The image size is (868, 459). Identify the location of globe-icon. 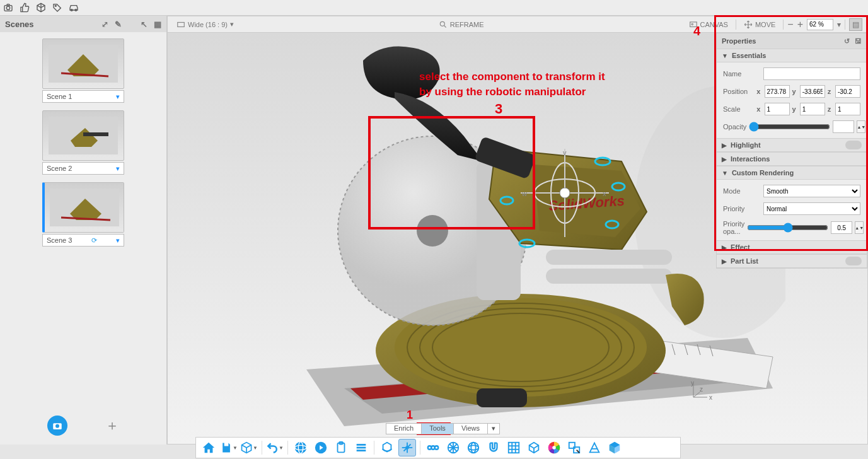
(301, 448).